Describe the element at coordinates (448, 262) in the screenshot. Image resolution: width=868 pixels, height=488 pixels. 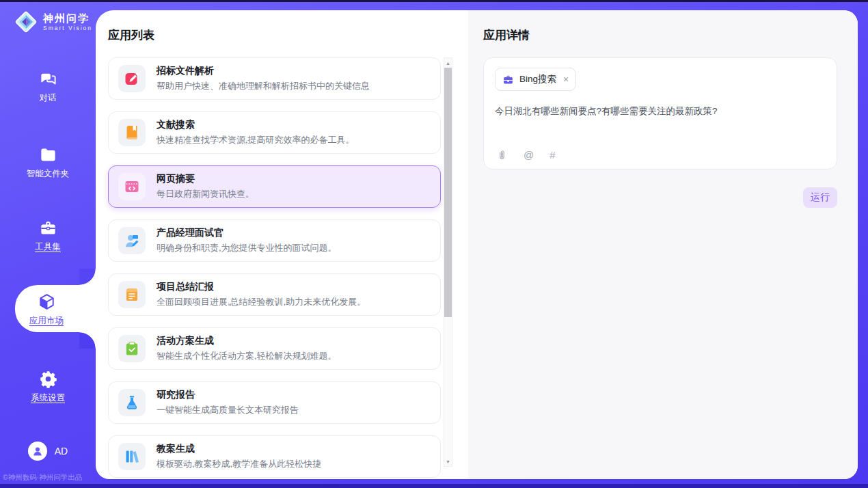
I see `scrollbar: ▲ ▼` at that location.